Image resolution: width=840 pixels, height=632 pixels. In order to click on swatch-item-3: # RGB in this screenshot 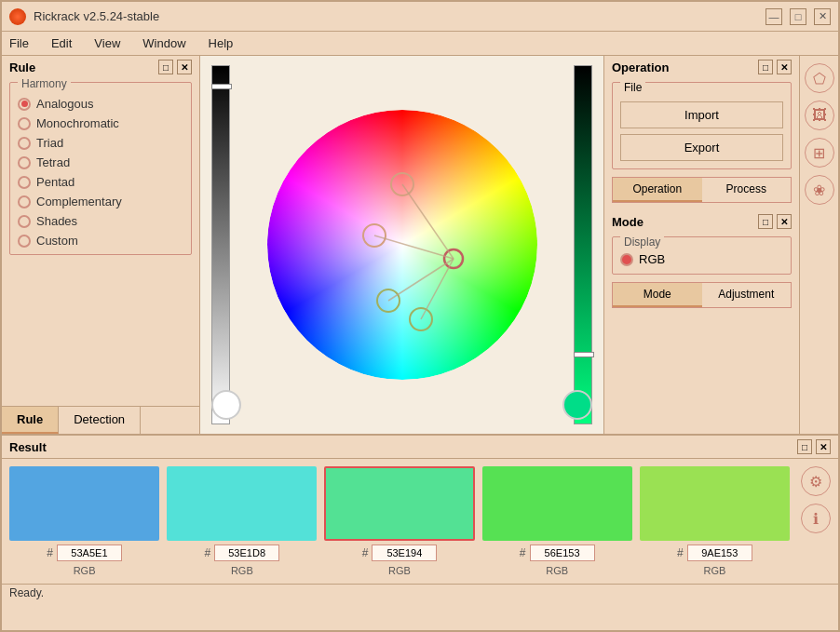, I will do `click(399, 521)`.